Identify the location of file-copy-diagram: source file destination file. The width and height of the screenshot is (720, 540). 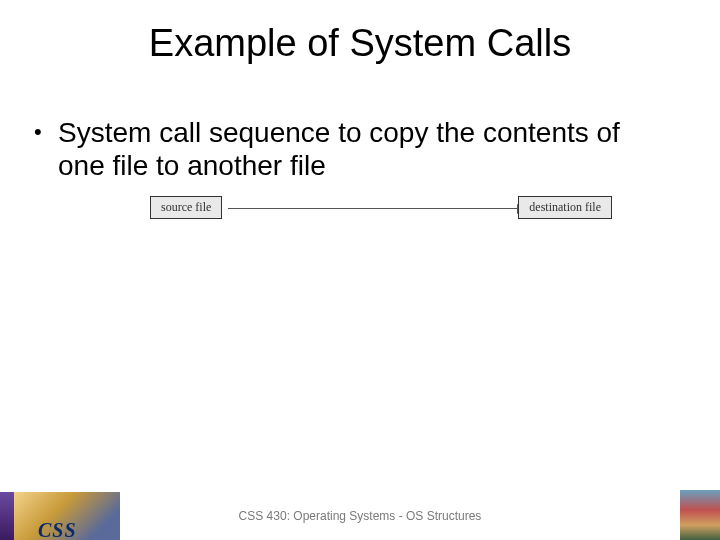
(390, 210).